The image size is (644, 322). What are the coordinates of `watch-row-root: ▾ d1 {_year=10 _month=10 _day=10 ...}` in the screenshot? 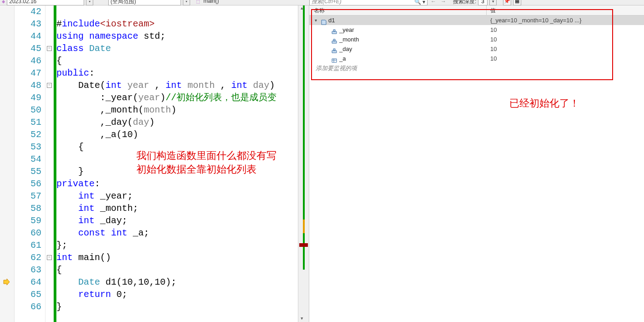 It's located at (477, 20).